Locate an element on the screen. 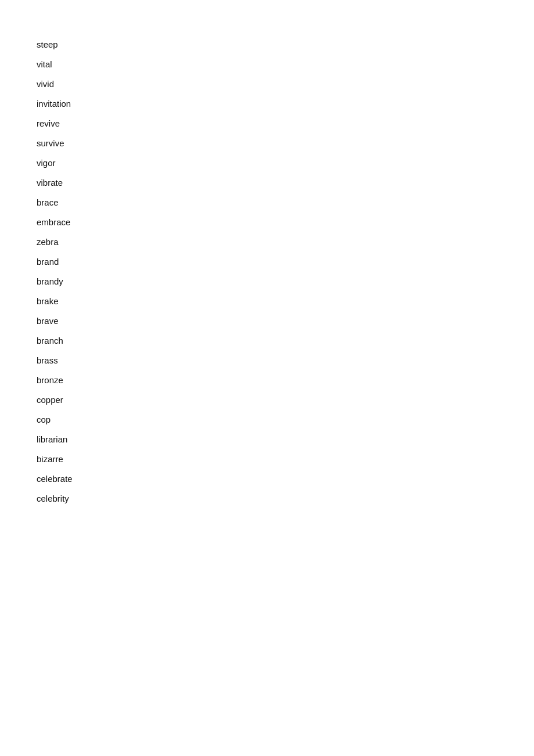 This screenshot has height=756, width=534. list-item: survive is located at coordinates (286, 143).